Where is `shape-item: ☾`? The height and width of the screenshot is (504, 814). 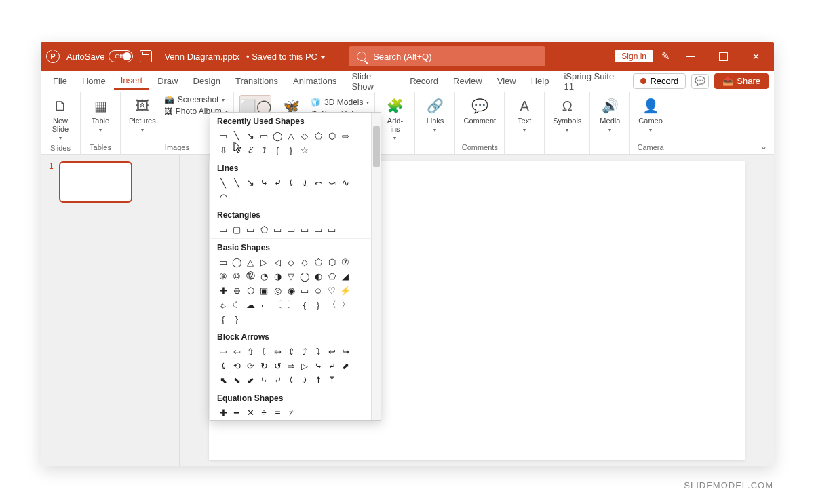
shape-item: ☾ is located at coordinates (237, 305).